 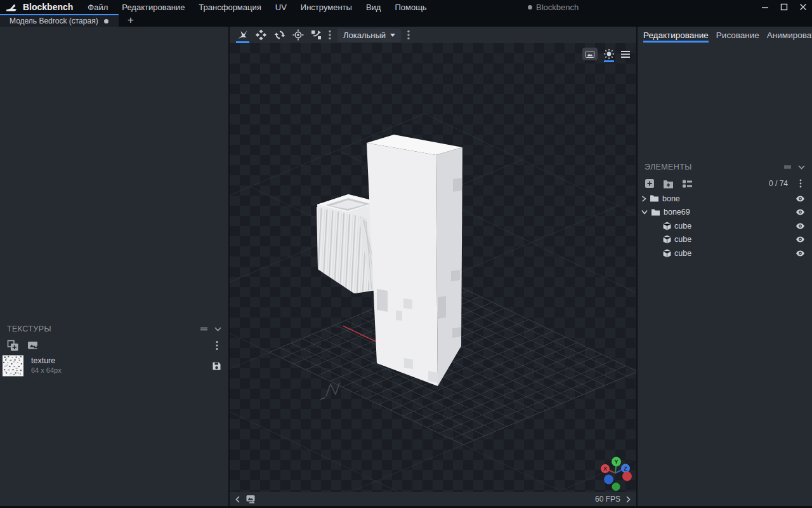 What do you see at coordinates (230, 8) in the screenshot?
I see `menu-item-transform: Трансформация` at bounding box center [230, 8].